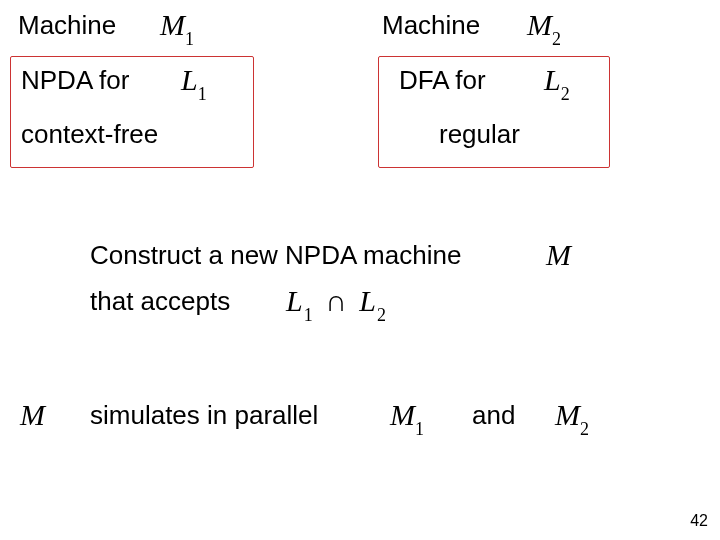 The image size is (720, 540). I want to click on regular-label: regular, so click(480, 134).